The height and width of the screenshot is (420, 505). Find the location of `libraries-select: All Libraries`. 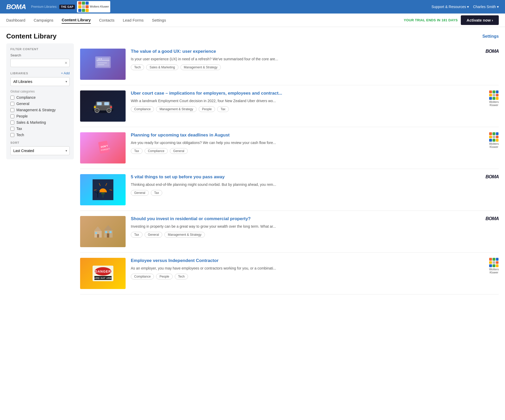

libraries-select: All Libraries is located at coordinates (40, 82).